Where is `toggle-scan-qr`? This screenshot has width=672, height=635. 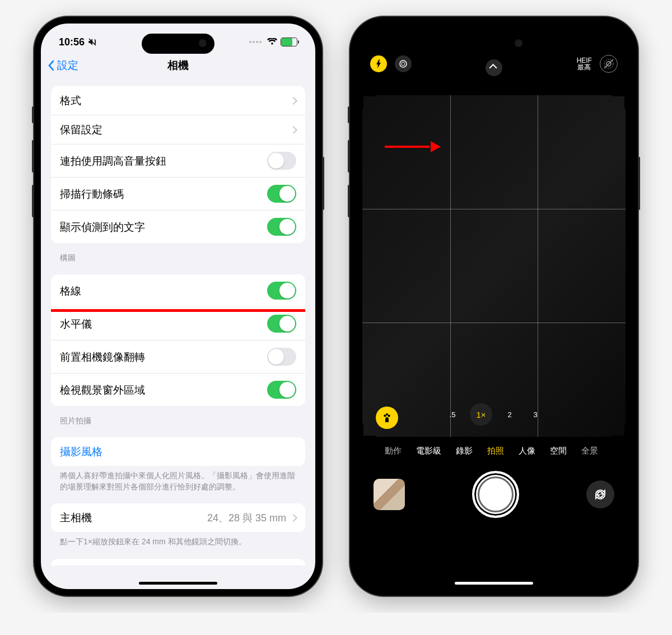
toggle-scan-qr is located at coordinates (282, 194).